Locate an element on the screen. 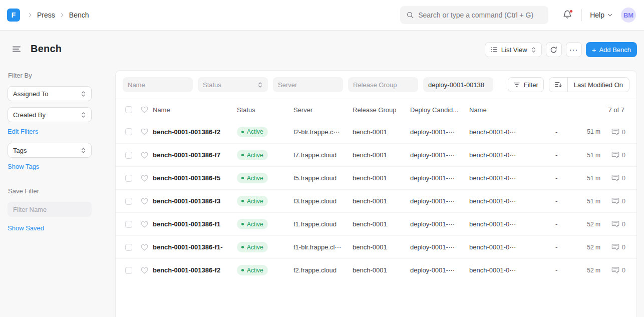  table-row: bench-0001-001386-f1 Active f1.frappe.cl… is located at coordinates (376, 224).